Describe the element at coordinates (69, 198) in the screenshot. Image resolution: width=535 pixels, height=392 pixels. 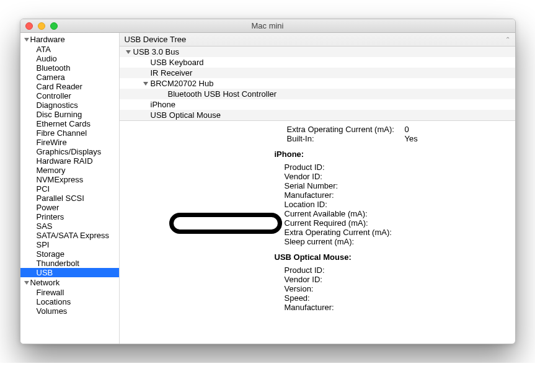
I see `sidebar-item-parallel-scsi: Parallel SCSI` at that location.